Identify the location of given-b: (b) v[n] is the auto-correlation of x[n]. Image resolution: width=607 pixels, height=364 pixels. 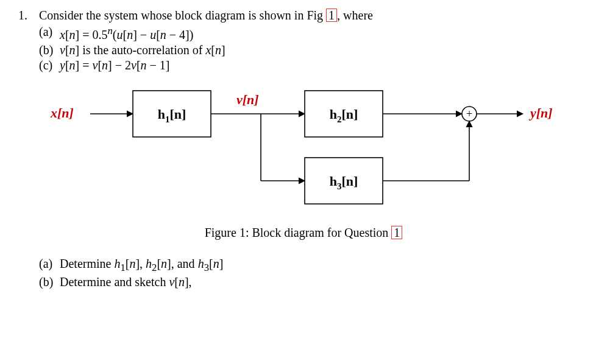
(314, 50).